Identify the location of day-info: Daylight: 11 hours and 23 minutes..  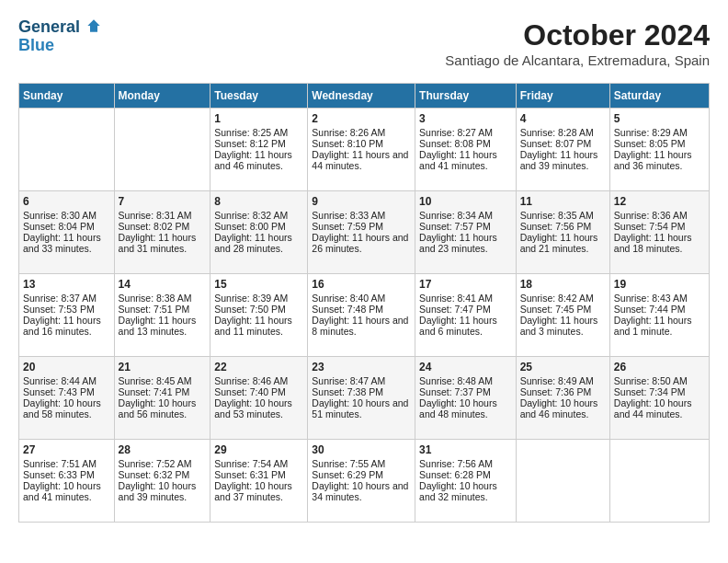
(465, 243).